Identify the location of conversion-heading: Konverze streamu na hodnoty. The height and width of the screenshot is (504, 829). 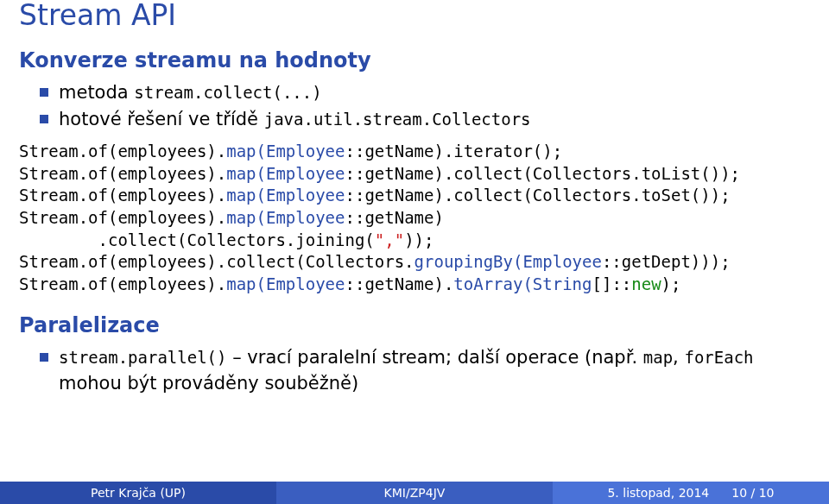
(414, 60).